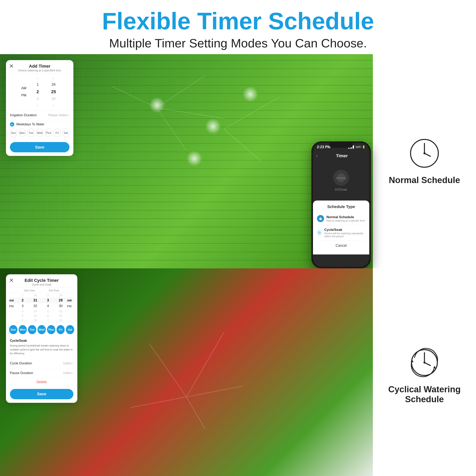  What do you see at coordinates (23, 115) in the screenshot?
I see `irrigation-label: Irrigation Duration` at bounding box center [23, 115].